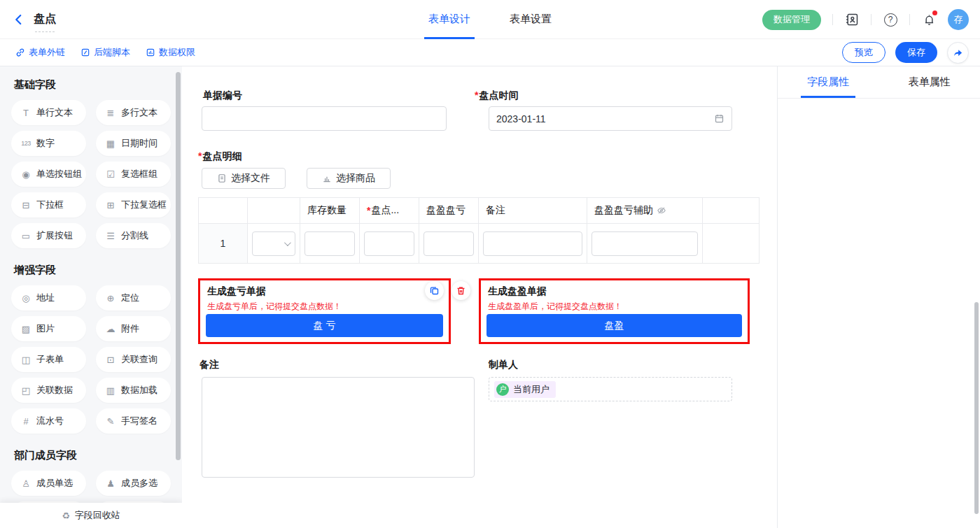 This screenshot has width=980, height=528. Describe the element at coordinates (496, 96) in the screenshot. I see `field-label-date: *盘点时间` at that location.